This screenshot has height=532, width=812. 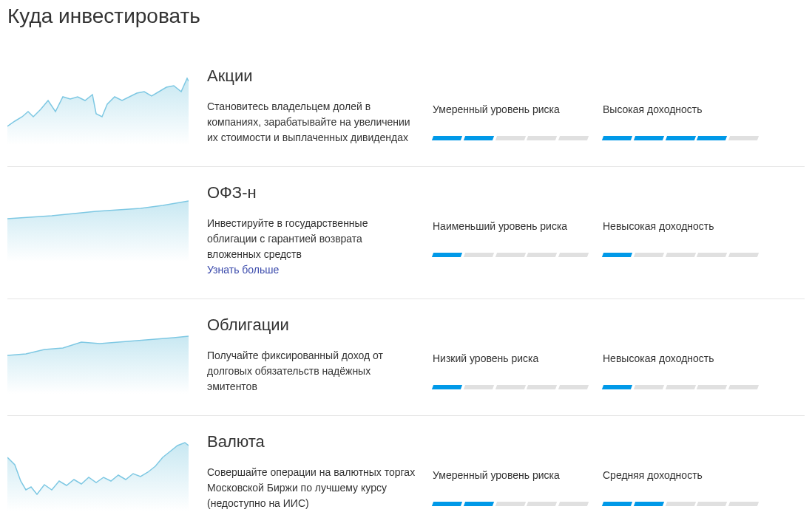 I want to click on description-column: Валюта Совершайте операции на валютных т…, so click(x=311, y=474).